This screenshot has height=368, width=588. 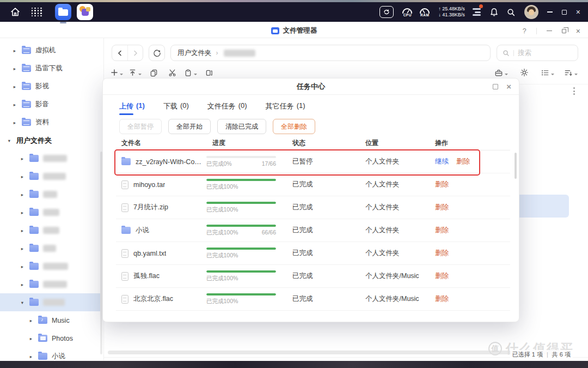 What do you see at coordinates (394, 230) in the screenshot?
I see `task-location: 个人文件夹` at bounding box center [394, 230].